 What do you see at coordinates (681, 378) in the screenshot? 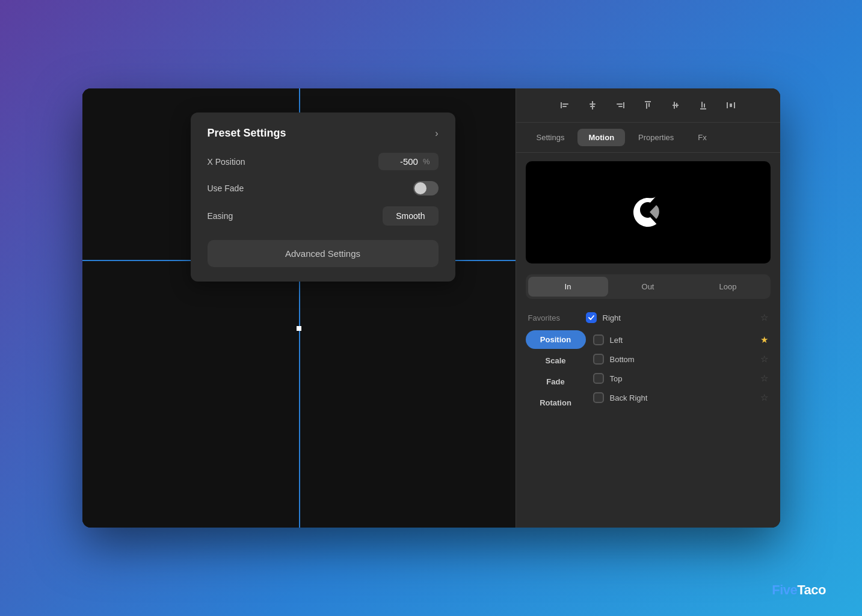
I see `motion-item-top: Top ☆` at bounding box center [681, 378].